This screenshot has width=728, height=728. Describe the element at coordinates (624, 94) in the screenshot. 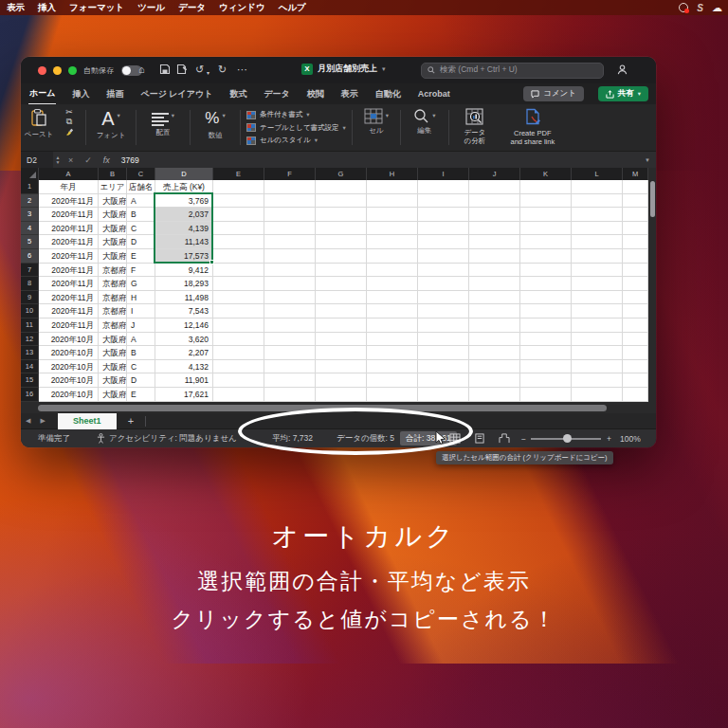

I see `share-button: 共有 ▾` at that location.